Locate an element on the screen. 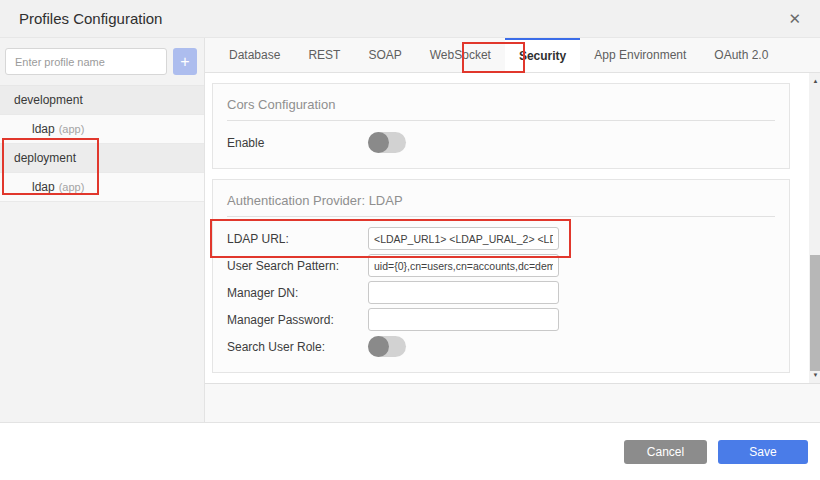  sidebar-item-ldap-development: ldap (app) is located at coordinates (102, 130).